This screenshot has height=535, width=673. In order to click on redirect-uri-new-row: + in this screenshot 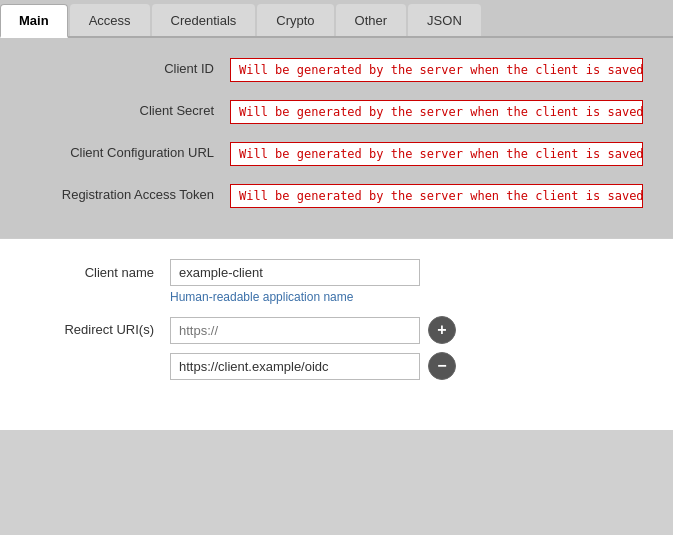, I will do `click(406, 330)`.